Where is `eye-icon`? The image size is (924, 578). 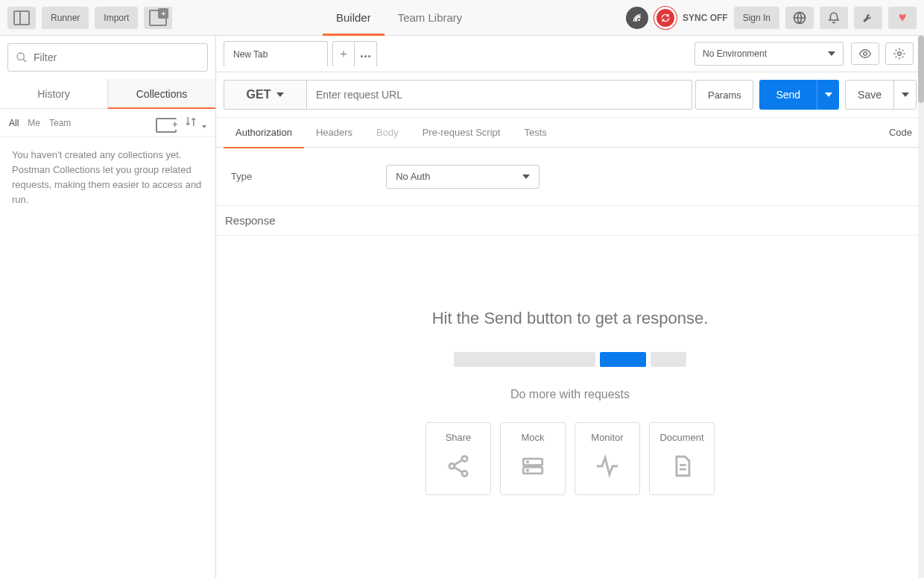 eye-icon is located at coordinates (865, 54).